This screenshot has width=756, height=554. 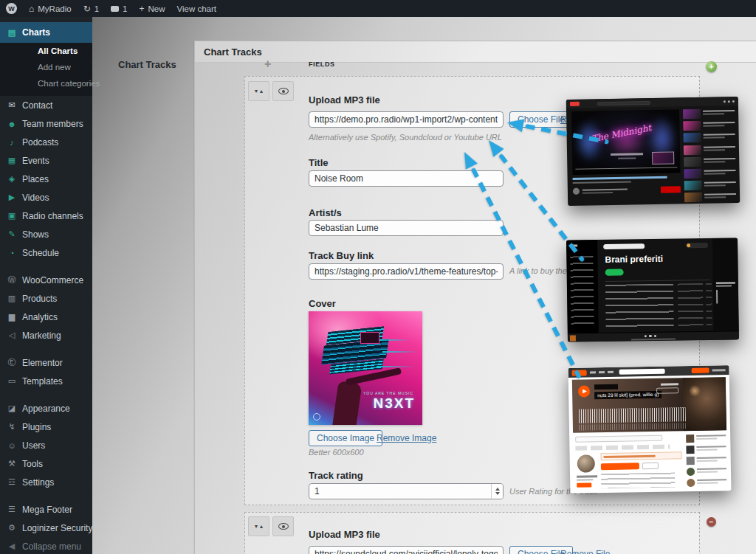 I want to click on cover-art-hand, so click(x=347, y=403).